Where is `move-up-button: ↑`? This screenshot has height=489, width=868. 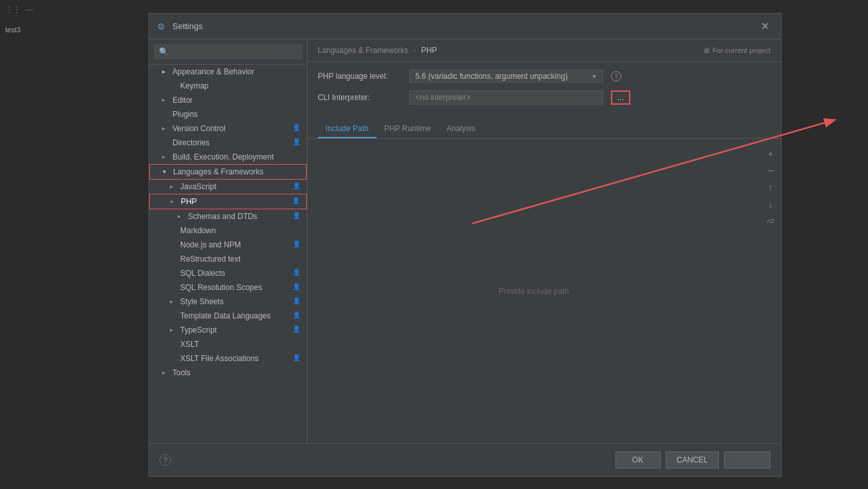 move-up-button: ↑ is located at coordinates (770, 187).